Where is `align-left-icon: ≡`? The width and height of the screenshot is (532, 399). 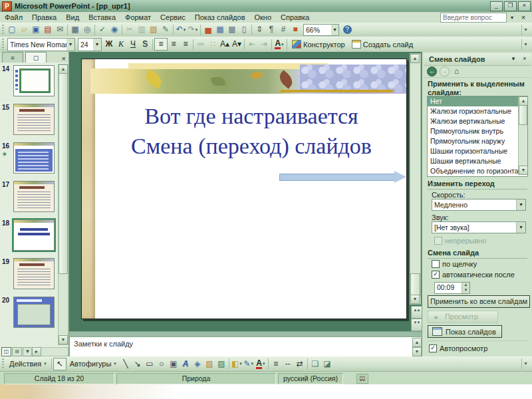
align-left-icon: ≡ is located at coordinates (161, 44).